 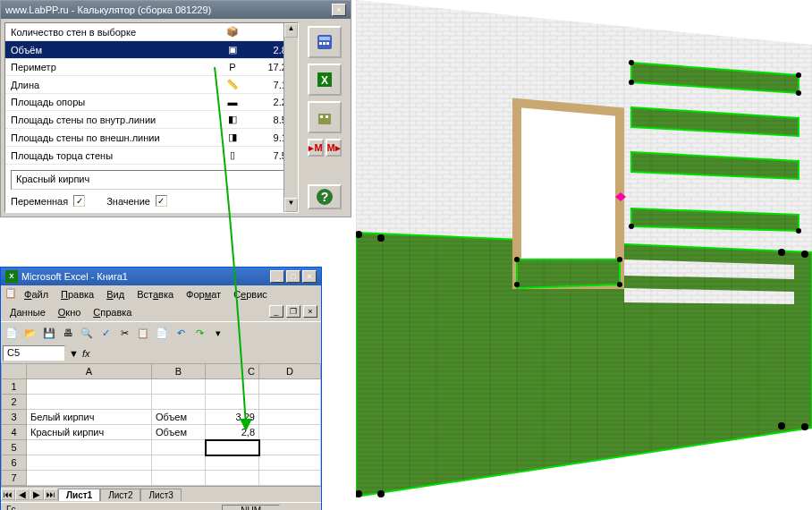 I want to click on col-header-a: A, so click(x=89, y=372).